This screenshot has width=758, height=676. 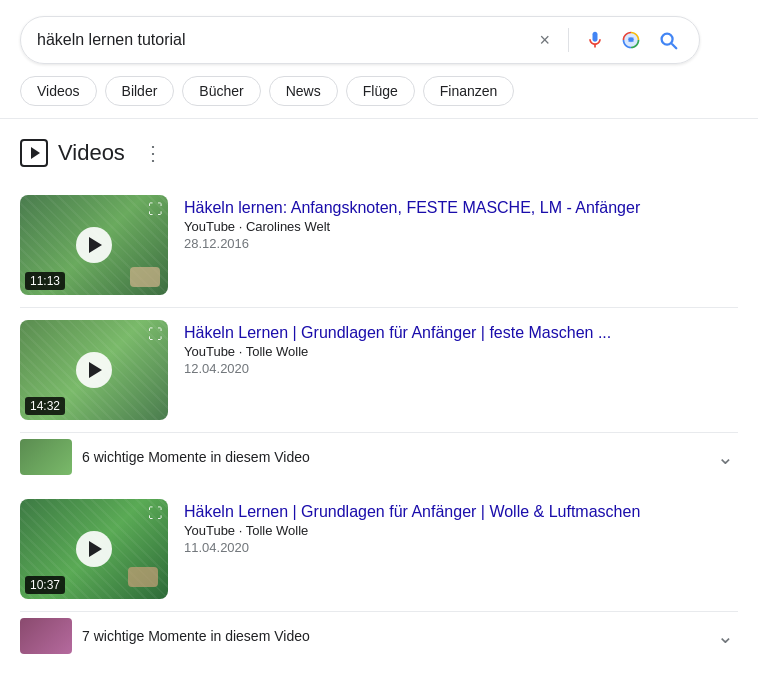 I want to click on video-title-3: Häkeln Lernen | Grundlagen für Anfänger …, so click(x=412, y=512).